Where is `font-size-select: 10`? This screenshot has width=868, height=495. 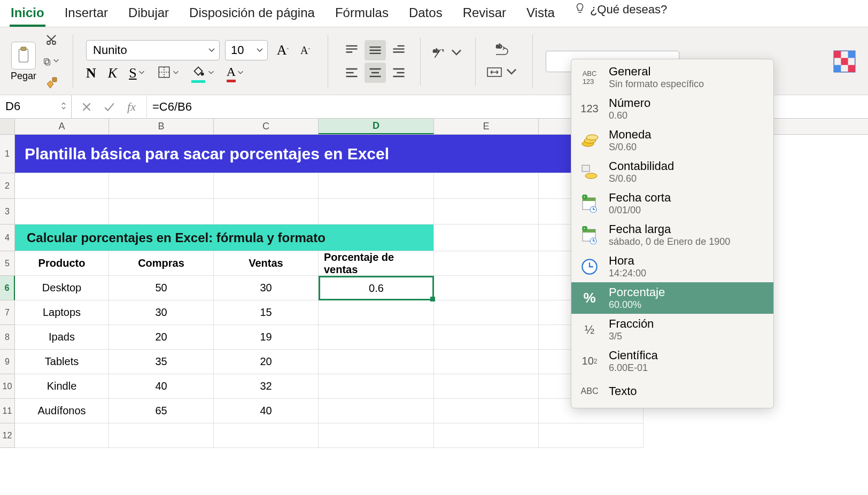 font-size-select: 10 is located at coordinates (246, 50).